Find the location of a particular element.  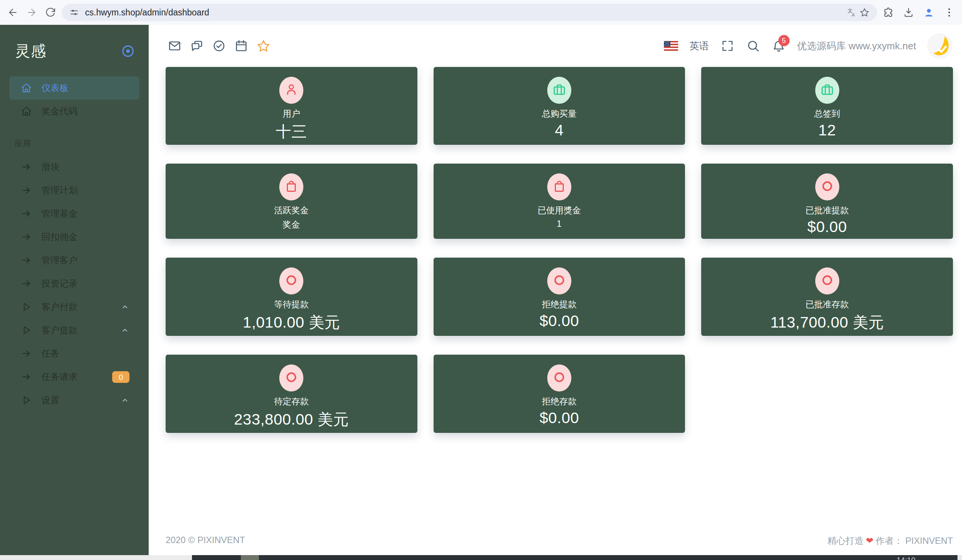

sidebar-item-任务请求: 任务请求0 is located at coordinates (74, 377).